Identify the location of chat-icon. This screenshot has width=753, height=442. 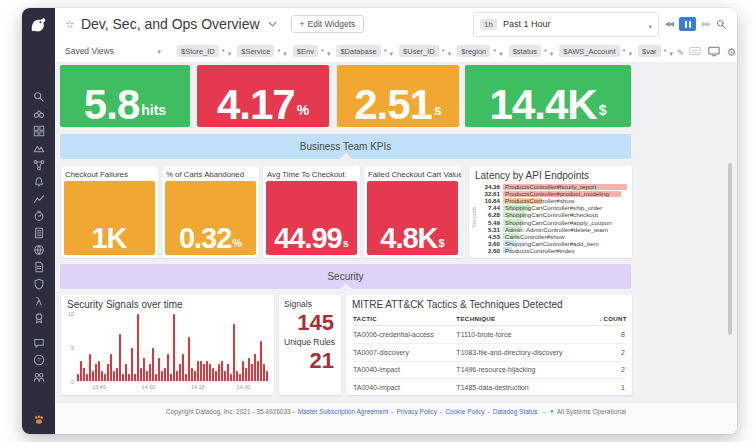
(39, 343).